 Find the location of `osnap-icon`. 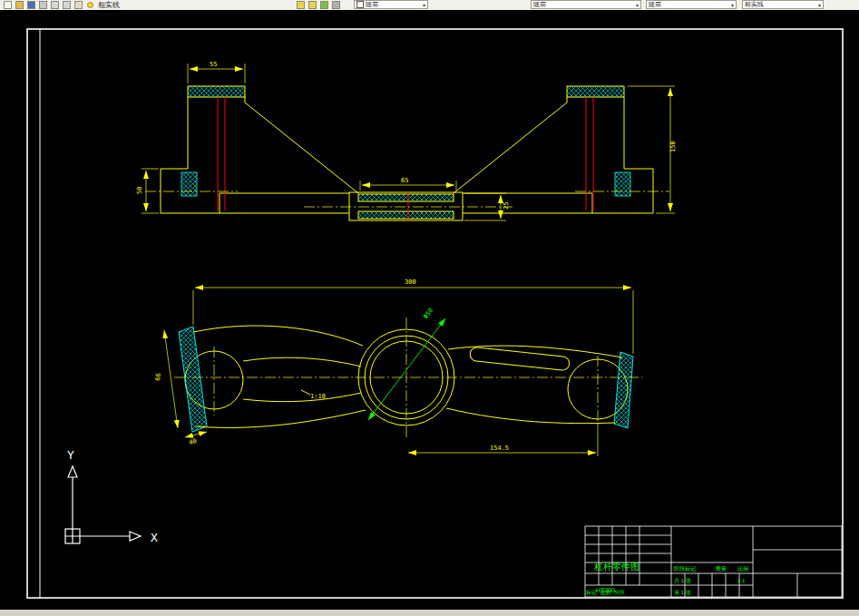

osnap-icon is located at coordinates (325, 5).